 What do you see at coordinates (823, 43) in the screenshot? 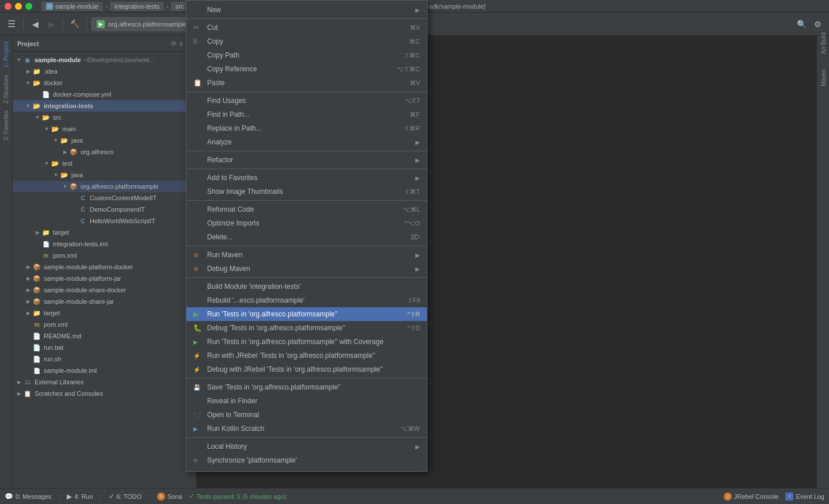
I see `art-build-icon: Art Build` at bounding box center [823, 43].